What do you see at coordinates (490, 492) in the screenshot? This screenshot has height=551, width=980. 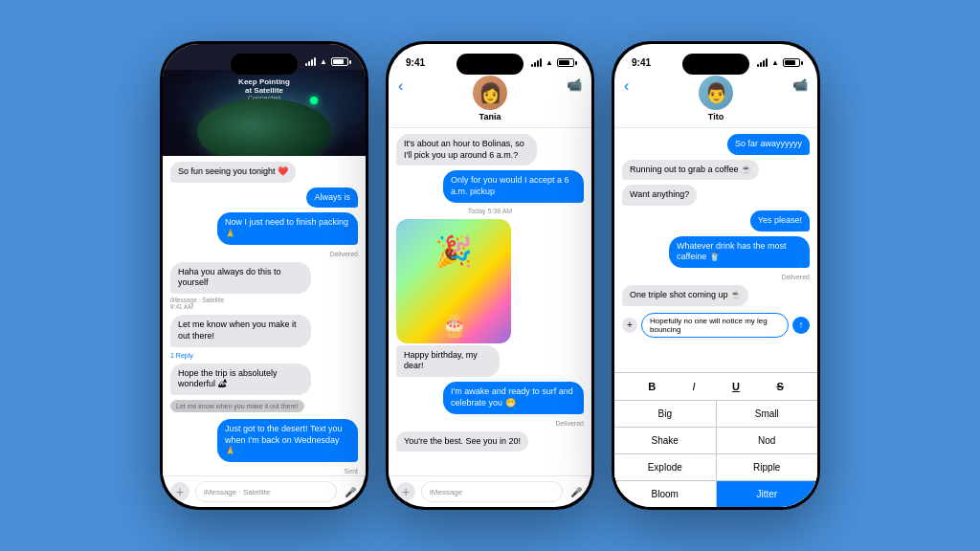 I see `input-bar-2: + iMessage 🎤` at bounding box center [490, 492].